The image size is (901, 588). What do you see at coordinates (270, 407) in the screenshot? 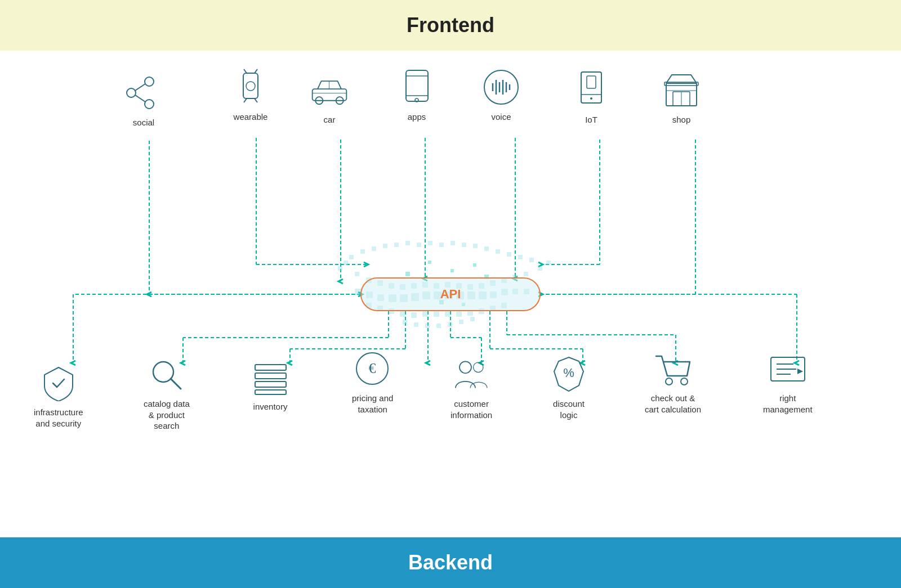
I see `inventory-label: inventory` at bounding box center [270, 407].